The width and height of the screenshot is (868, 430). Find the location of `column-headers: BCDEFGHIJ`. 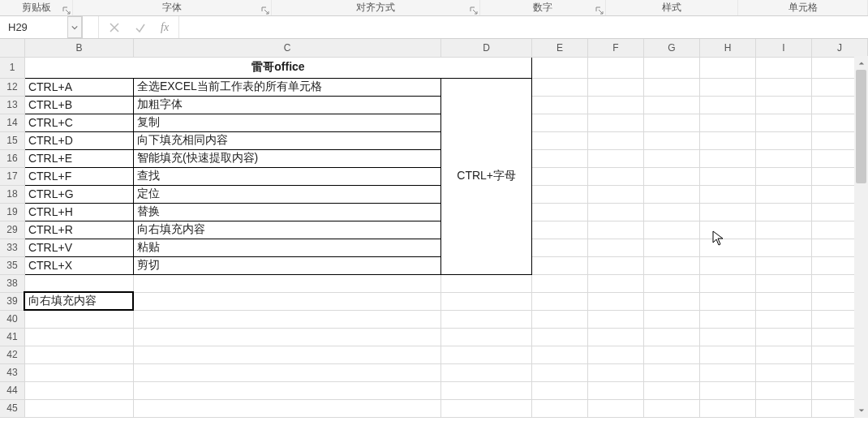

column-headers: BCDEFGHIJ is located at coordinates (434, 48).